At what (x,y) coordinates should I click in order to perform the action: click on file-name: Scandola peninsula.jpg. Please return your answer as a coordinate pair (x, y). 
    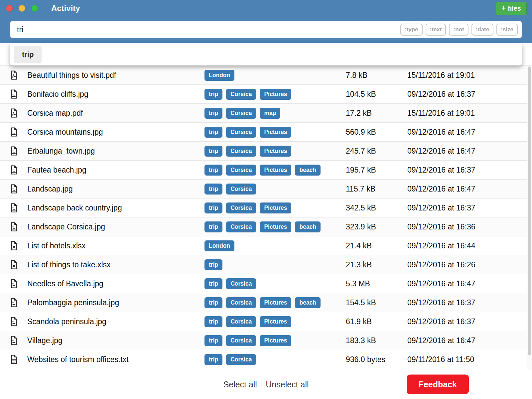
    Looking at the image, I should click on (116, 322).